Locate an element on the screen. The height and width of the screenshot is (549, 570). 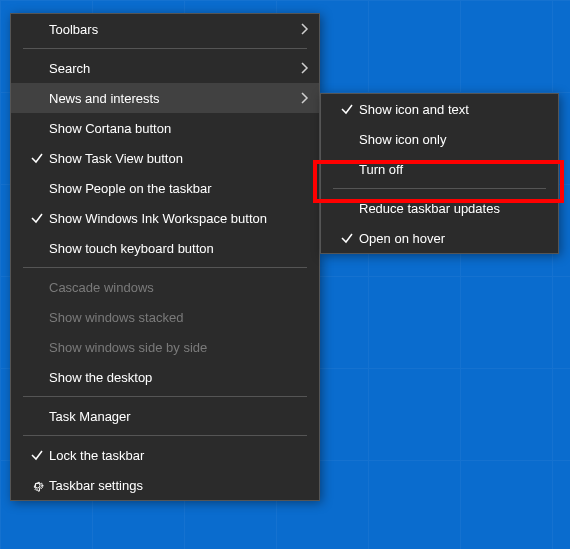
menu-label: Toolbars is located at coordinates (175, 30).